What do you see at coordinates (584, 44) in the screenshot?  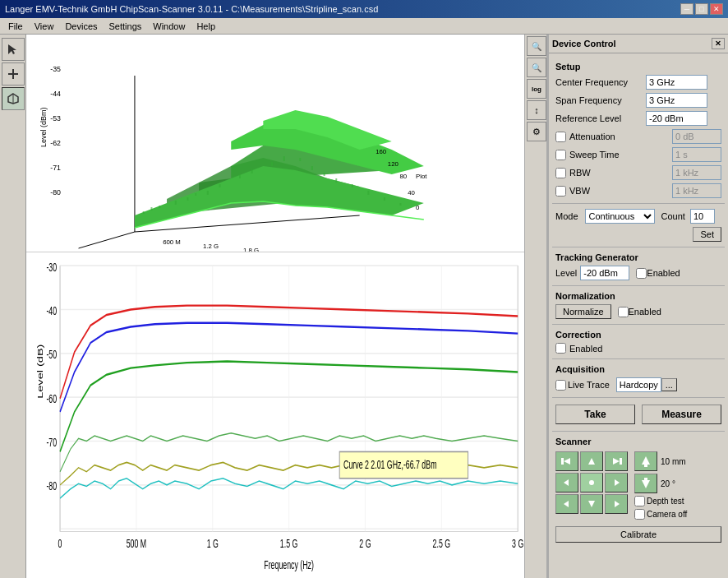 I see `device-control-title: Device Control` at bounding box center [584, 44].